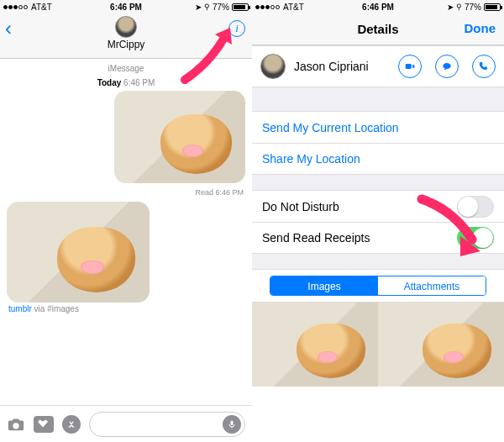 The image size is (504, 442). Describe the element at coordinates (316, 238) in the screenshot. I see `send-read-receipts-label: Send Read Receipts` at that location.